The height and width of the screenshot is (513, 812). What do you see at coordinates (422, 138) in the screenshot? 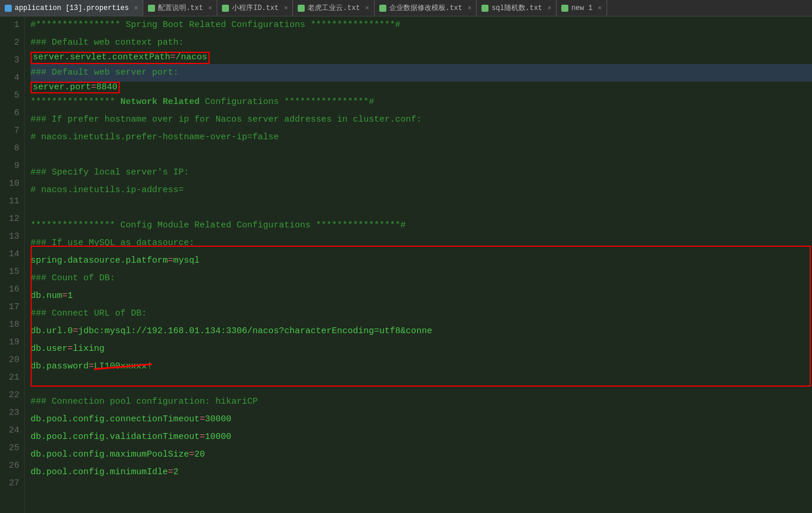
I see `code-line: # nacos.inetutils.prefer-hostname-over-i…` at bounding box center [422, 138].